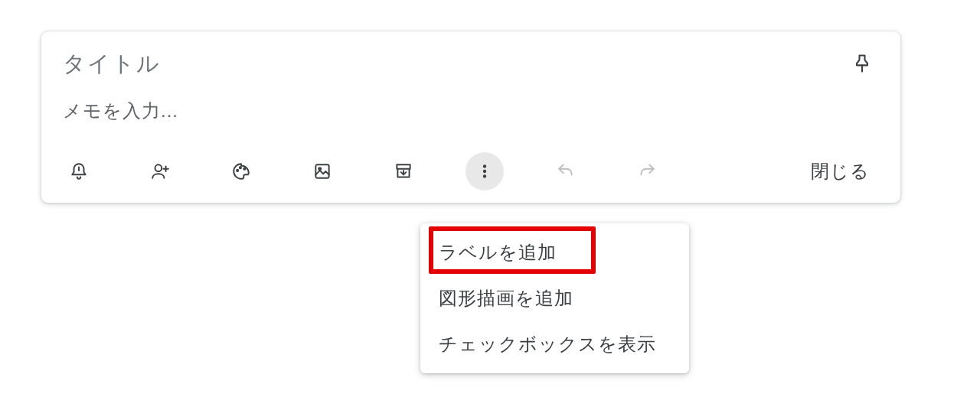 The width and height of the screenshot is (980, 397). Describe the element at coordinates (841, 171) in the screenshot. I see `close-button: 閉じる` at that location.